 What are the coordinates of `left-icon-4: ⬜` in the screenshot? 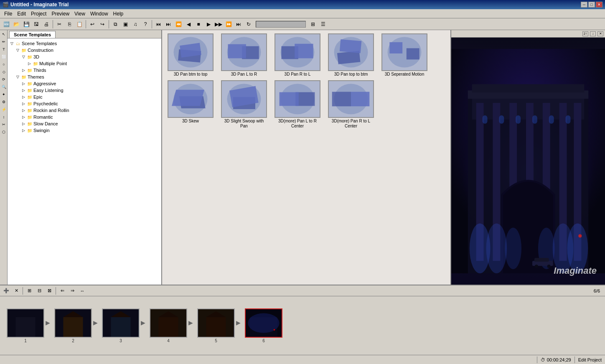 It's located at (4, 57).